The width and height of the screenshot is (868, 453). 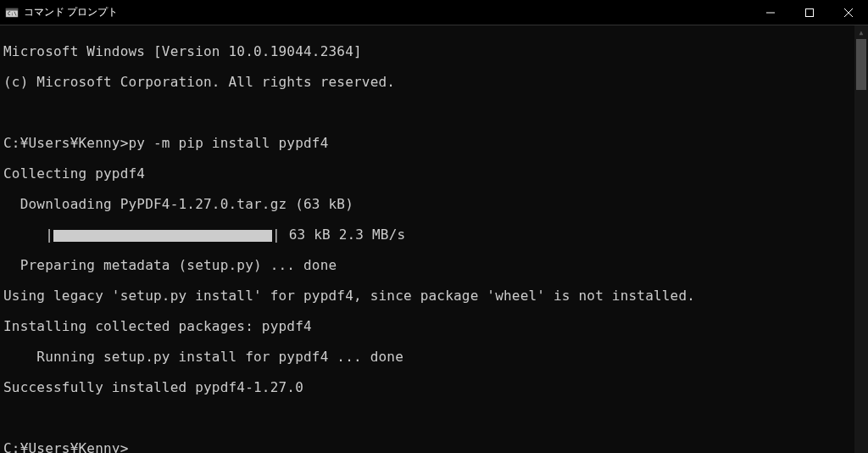 I want to click on minimize-button, so click(x=771, y=12).